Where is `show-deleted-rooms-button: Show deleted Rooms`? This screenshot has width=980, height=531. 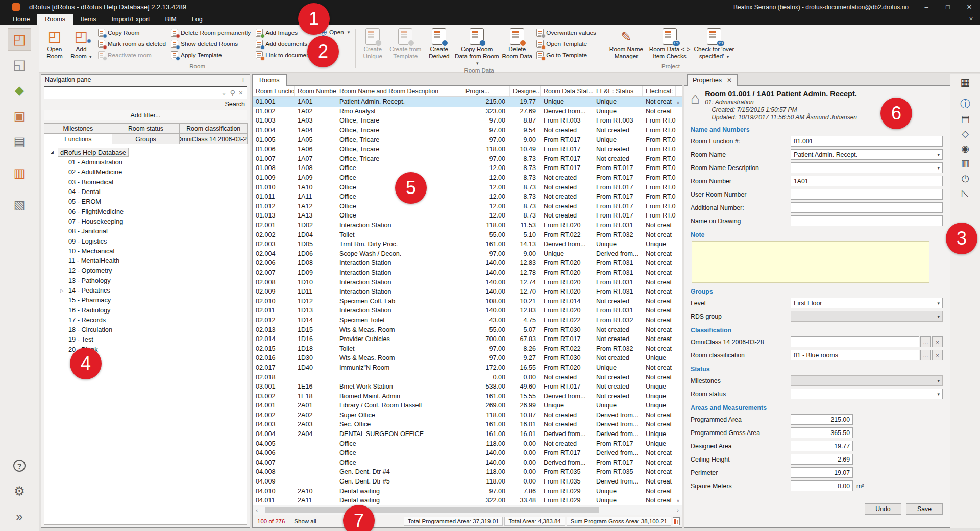 show-deleted-rooms-button: Show deleted Rooms is located at coordinates (211, 44).